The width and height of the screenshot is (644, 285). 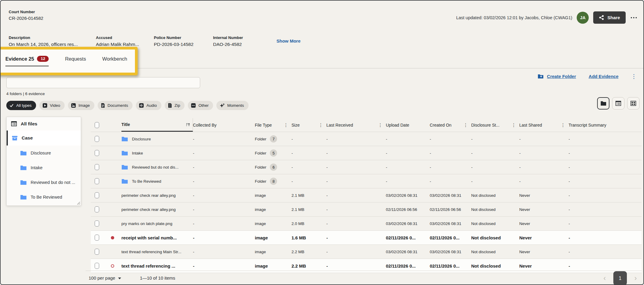 What do you see at coordinates (356, 125) in the screenshot?
I see `column-header: Last Received⋮` at bounding box center [356, 125].